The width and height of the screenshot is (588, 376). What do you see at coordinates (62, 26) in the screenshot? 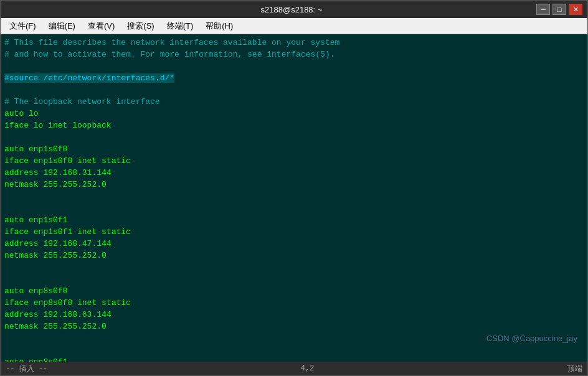
I see `menu-item: 编辑(E)` at bounding box center [62, 26].